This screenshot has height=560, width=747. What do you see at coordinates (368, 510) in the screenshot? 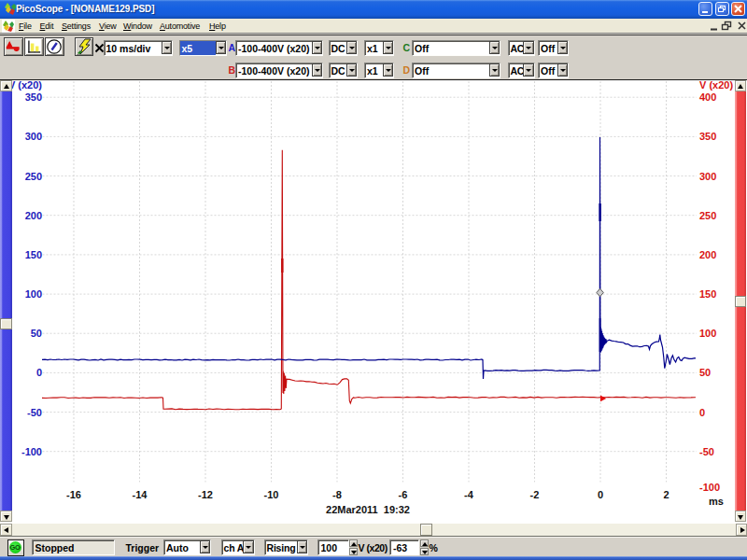
I see `svg-text: 22Mar2011 19:32` at bounding box center [368, 510].